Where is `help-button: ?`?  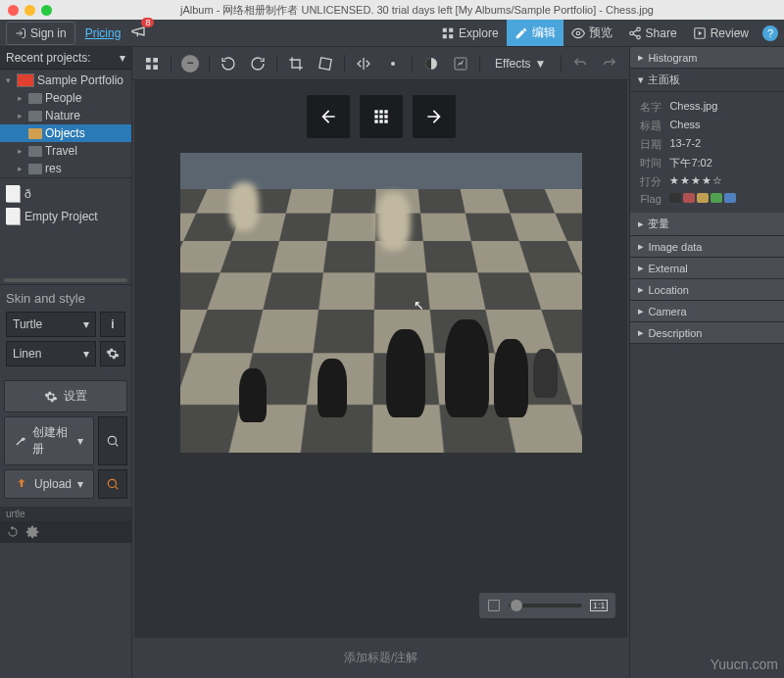
help-button: ? is located at coordinates (770, 33).